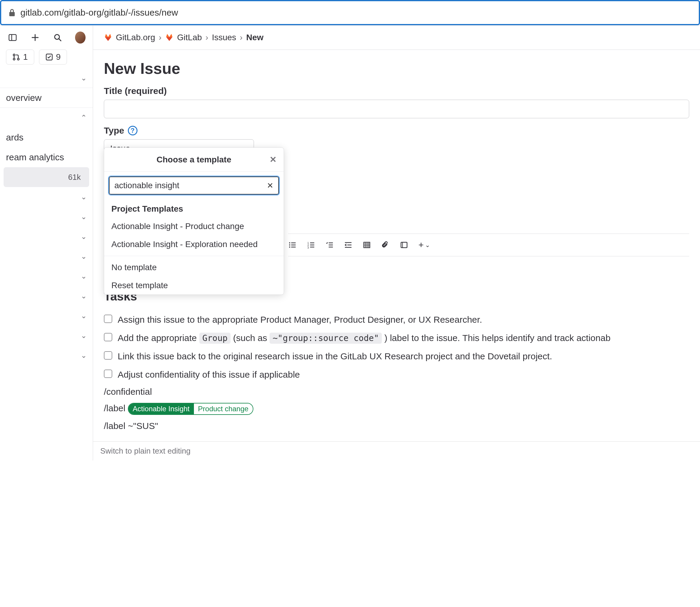 The image size is (700, 607). What do you see at coordinates (190, 38) in the screenshot?
I see `breadcrumb-project: GitLab` at bounding box center [190, 38].